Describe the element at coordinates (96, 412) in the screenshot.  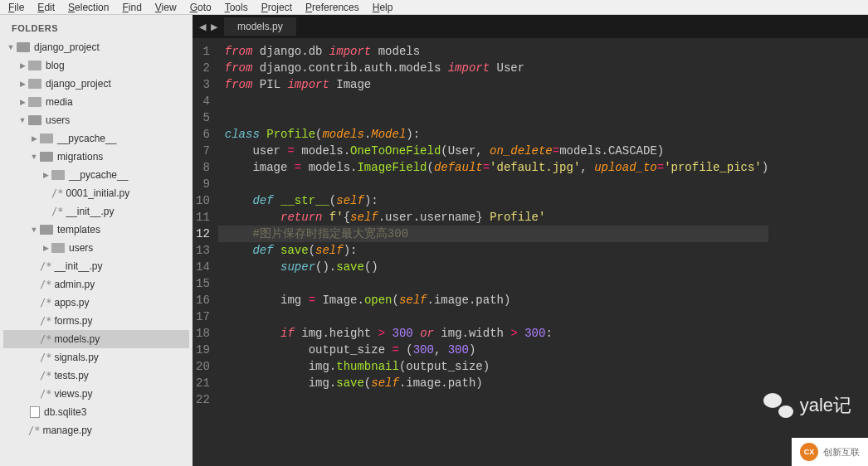
I see `file-db-sqlite3: db.sqlite3` at that location.